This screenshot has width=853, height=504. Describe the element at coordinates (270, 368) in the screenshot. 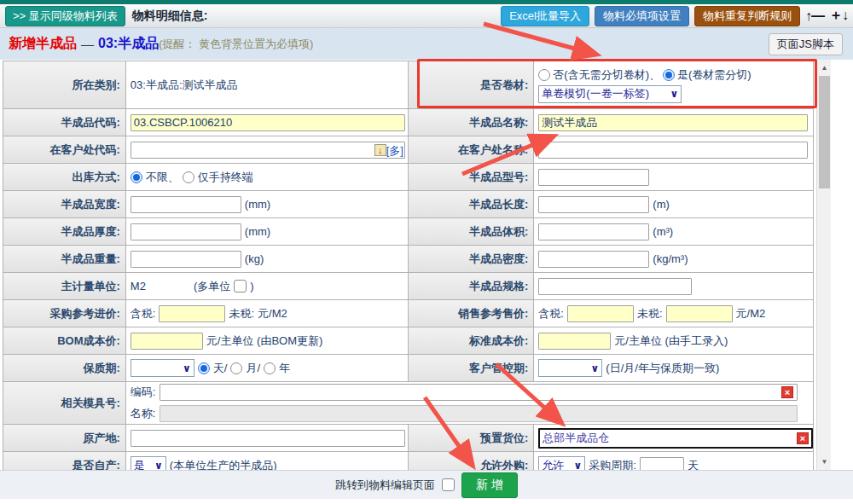

I see `shelf-year-radio` at that location.